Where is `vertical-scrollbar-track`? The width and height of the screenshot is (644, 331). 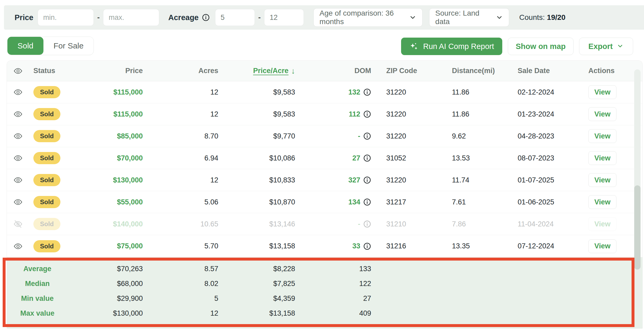 vertical-scrollbar-track is located at coordinates (637, 189).